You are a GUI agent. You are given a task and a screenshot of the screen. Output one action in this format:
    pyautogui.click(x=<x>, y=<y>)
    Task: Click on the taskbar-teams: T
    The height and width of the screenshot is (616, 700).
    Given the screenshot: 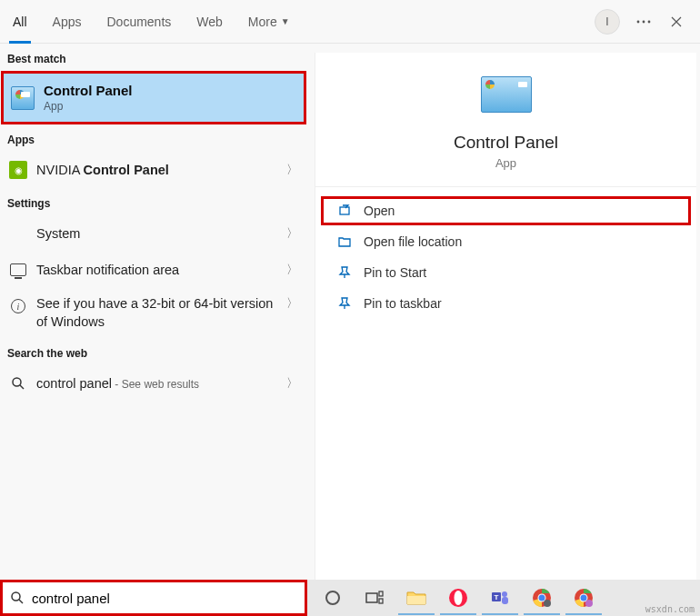 What is the action you would take?
    pyautogui.click(x=500, y=598)
    